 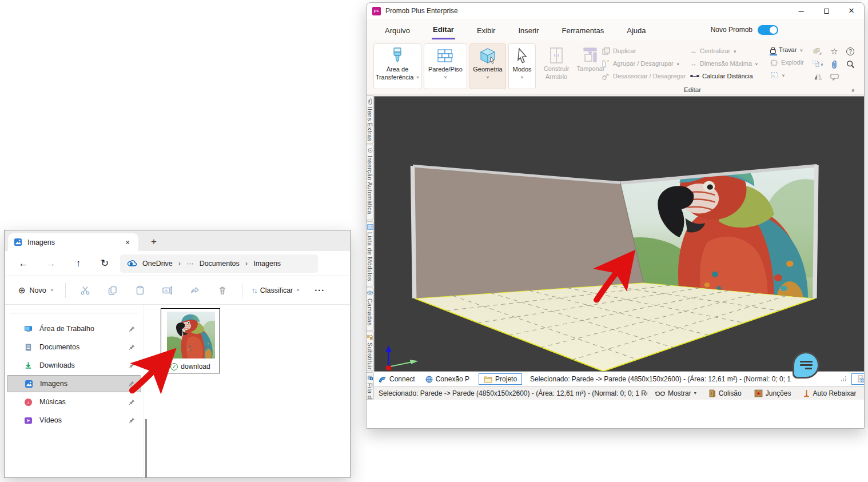 I want to click on tab-fila: Fila d, so click(x=371, y=386).